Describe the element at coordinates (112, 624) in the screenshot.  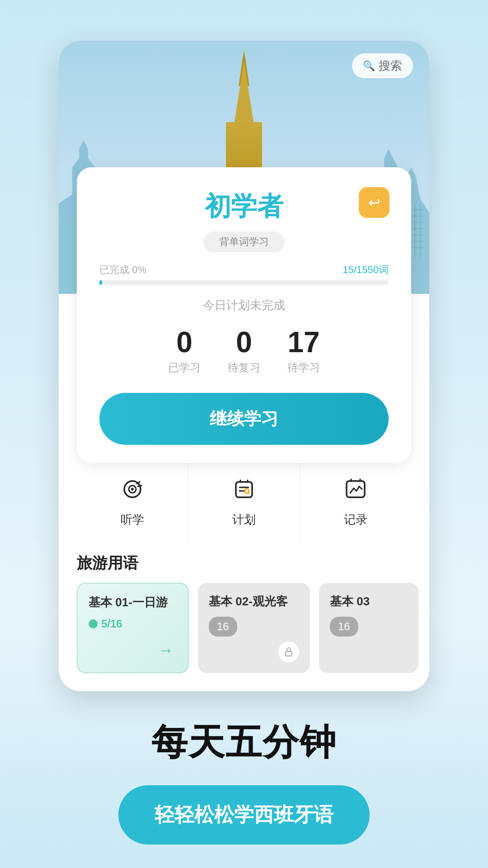
I see `course-1-progress-text: 5/16` at that location.